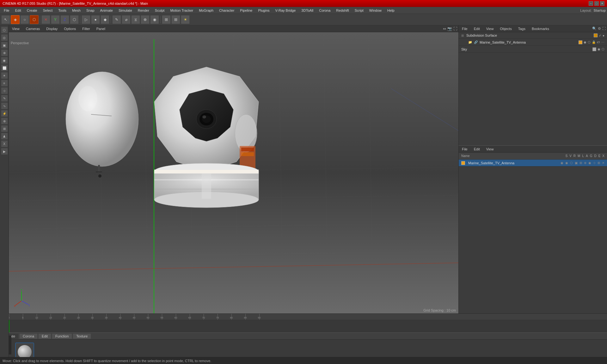 This screenshot has height=364, width=607. What do you see at coordinates (585, 163) in the screenshot?
I see `attr-a: ⊕` at bounding box center [585, 163].